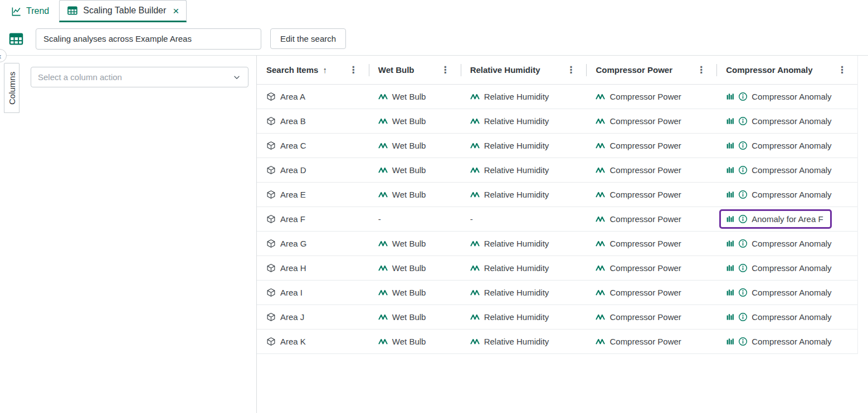  I want to click on column-header-compressor-power: Compressor Power ⋮, so click(651, 70).